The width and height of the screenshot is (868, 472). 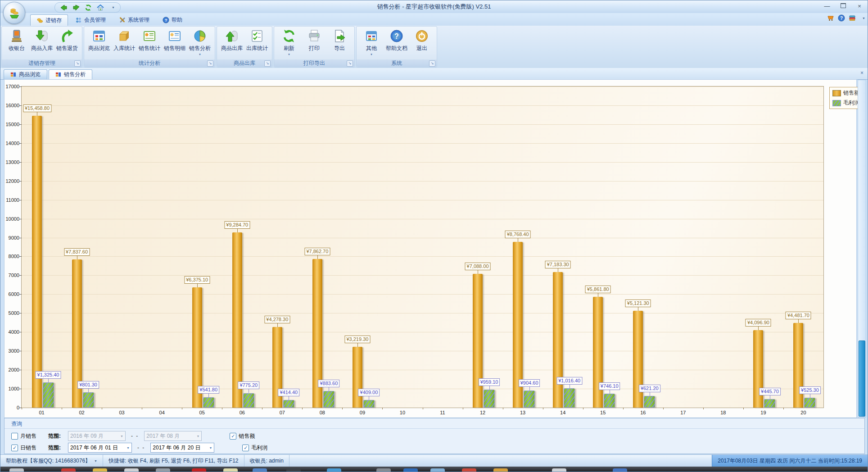 What do you see at coordinates (76, 8) in the screenshot?
I see `forward-icon` at bounding box center [76, 8].